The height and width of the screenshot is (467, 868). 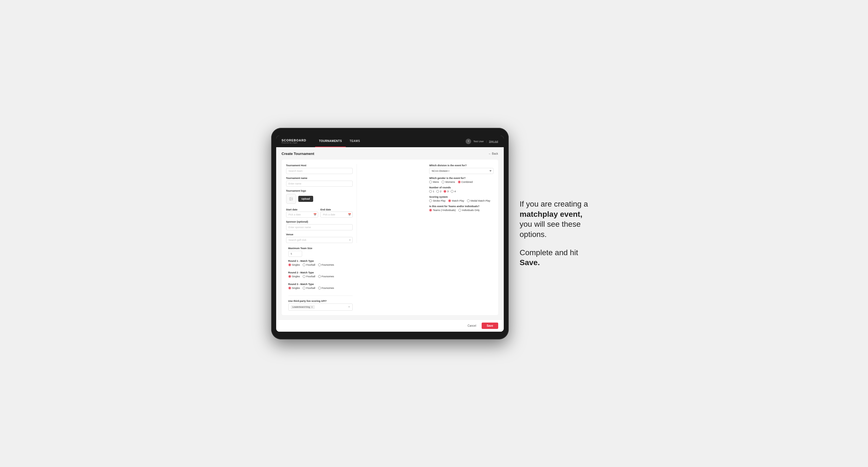 What do you see at coordinates (482, 142) in the screenshot?
I see `nav-right: T Test User | Sign out` at bounding box center [482, 142].